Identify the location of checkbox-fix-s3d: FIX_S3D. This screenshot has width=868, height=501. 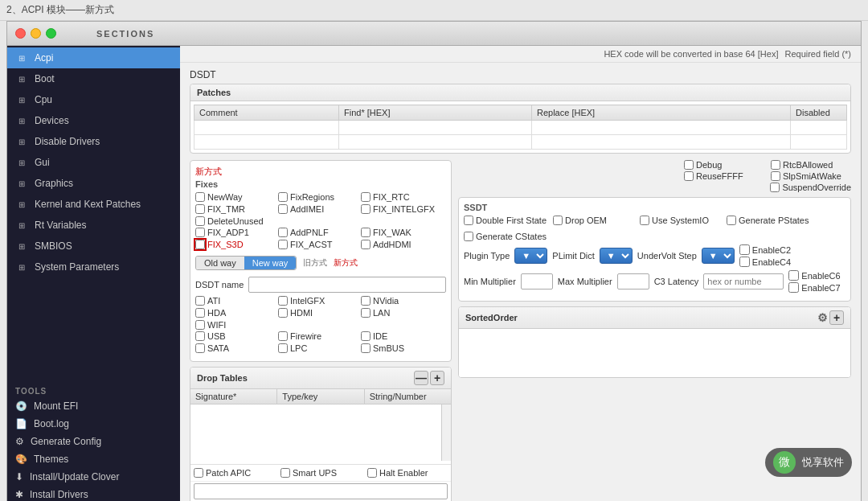
(235, 244).